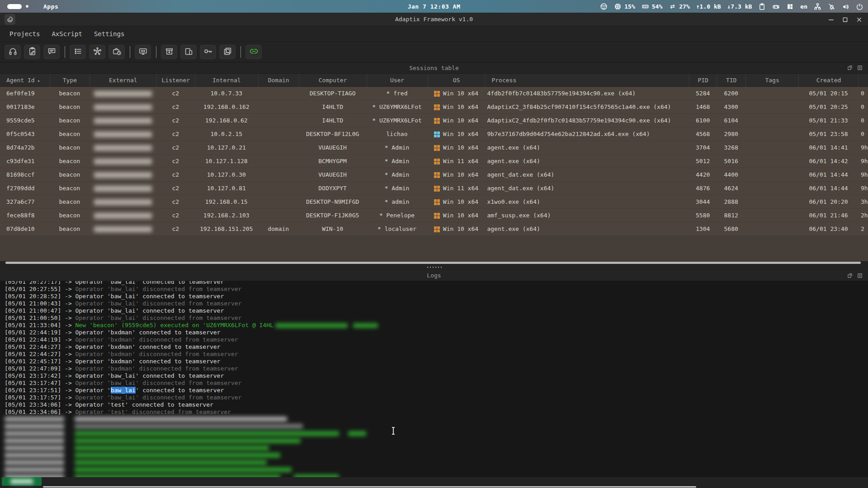  I want to click on column-header-type: Type, so click(70, 80).